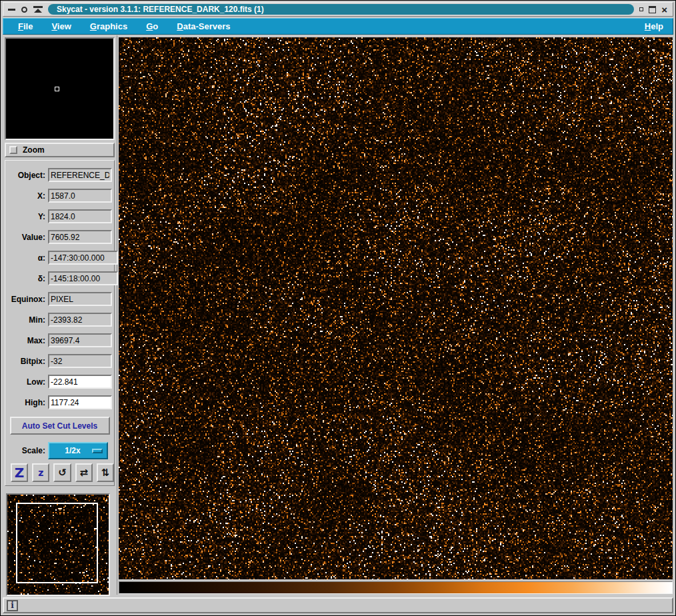 The height and width of the screenshot is (616, 676). Describe the element at coordinates (71, 451) in the screenshot. I see `scale-value: 1/2x` at that location.